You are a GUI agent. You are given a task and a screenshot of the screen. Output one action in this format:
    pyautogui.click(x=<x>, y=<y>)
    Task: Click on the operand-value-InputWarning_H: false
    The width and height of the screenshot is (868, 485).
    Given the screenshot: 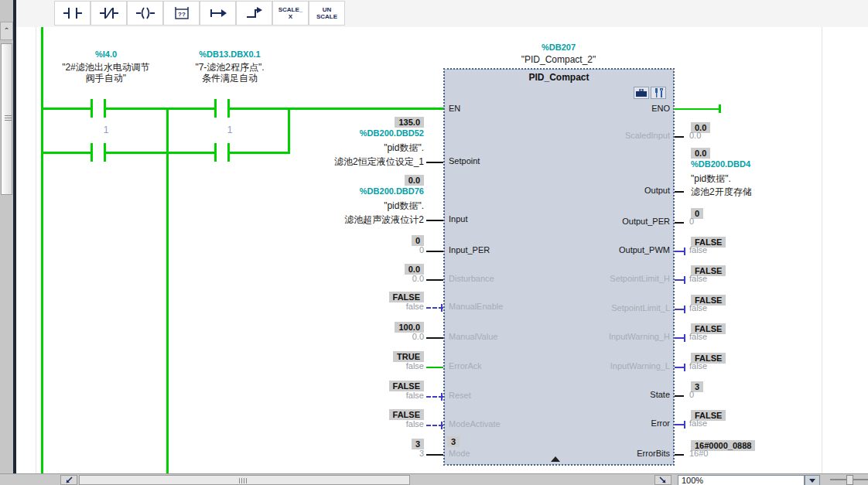 What is the action you would take?
    pyautogui.click(x=774, y=337)
    